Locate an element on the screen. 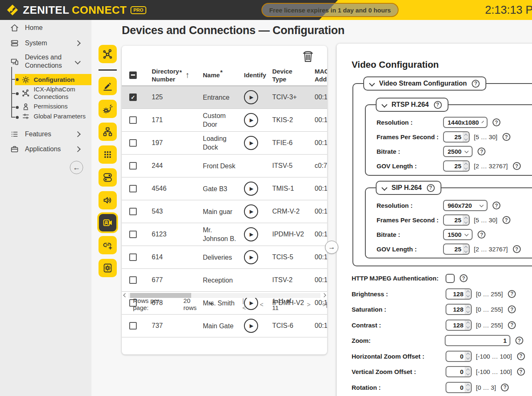  table-row: ✓ 125 Entrance ▶ TCIV-3+ 00:1 is located at coordinates (224, 97).